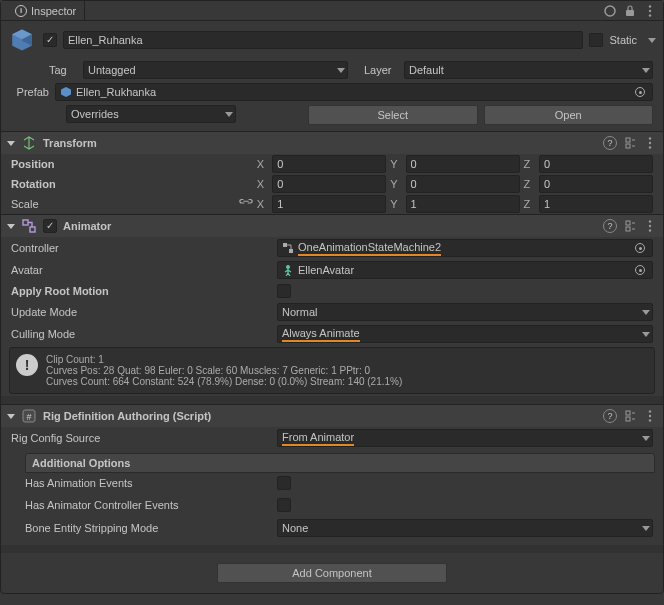 The height and width of the screenshot is (605, 664). Describe the element at coordinates (650, 11) in the screenshot. I see `window-menu-icon` at that location.